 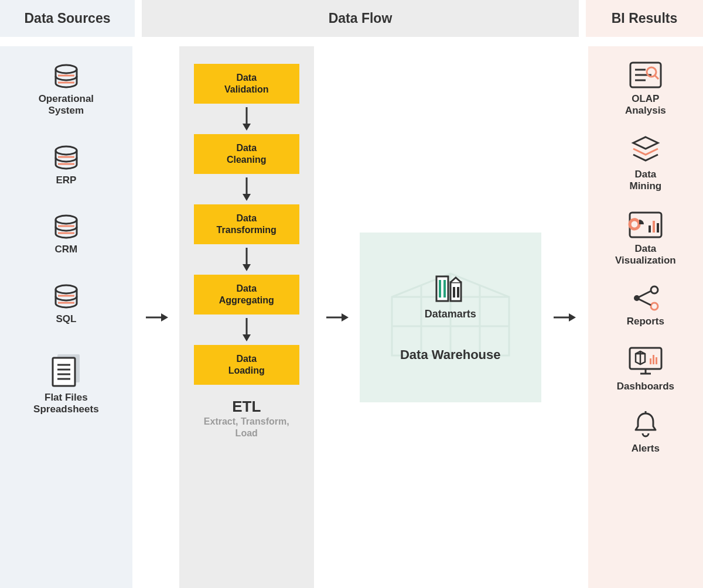 What do you see at coordinates (66, 105) in the screenshot?
I see `source-label: OperationalSystem` at bounding box center [66, 105].